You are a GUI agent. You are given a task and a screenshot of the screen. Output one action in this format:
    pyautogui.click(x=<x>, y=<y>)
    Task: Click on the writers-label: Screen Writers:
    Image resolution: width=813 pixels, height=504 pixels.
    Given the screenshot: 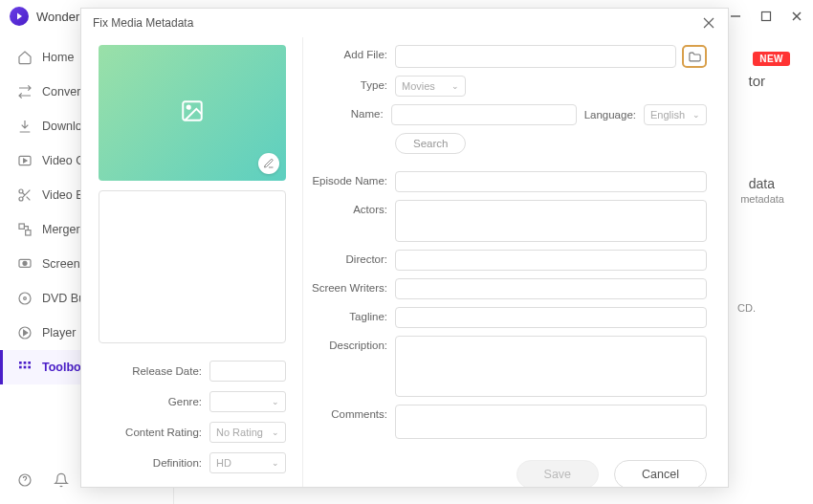 What is the action you would take?
    pyautogui.click(x=349, y=286)
    